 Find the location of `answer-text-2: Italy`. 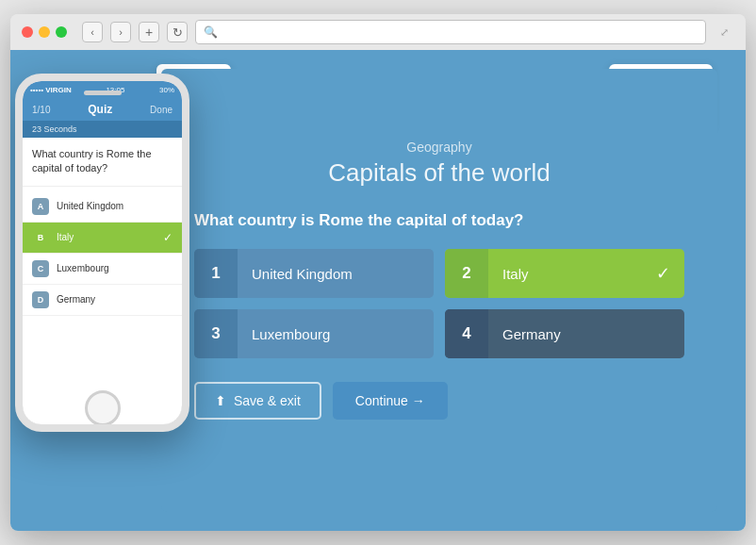

answer-text-2: Italy is located at coordinates (572, 273).